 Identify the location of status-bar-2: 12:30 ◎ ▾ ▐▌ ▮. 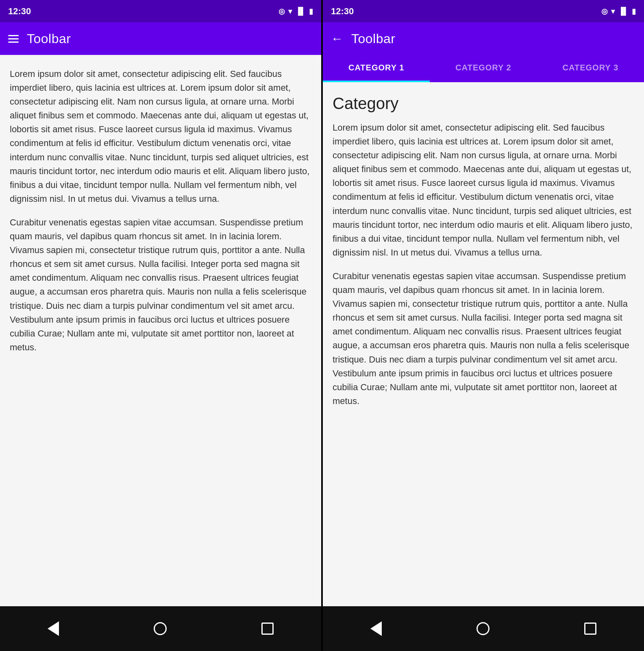
(483, 11).